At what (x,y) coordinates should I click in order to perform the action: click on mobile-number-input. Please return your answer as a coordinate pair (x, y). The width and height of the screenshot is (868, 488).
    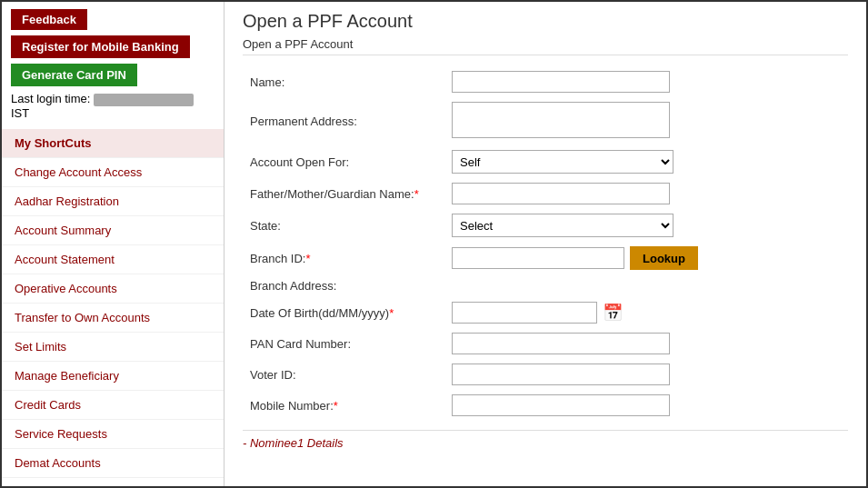
    Looking at the image, I should click on (561, 405).